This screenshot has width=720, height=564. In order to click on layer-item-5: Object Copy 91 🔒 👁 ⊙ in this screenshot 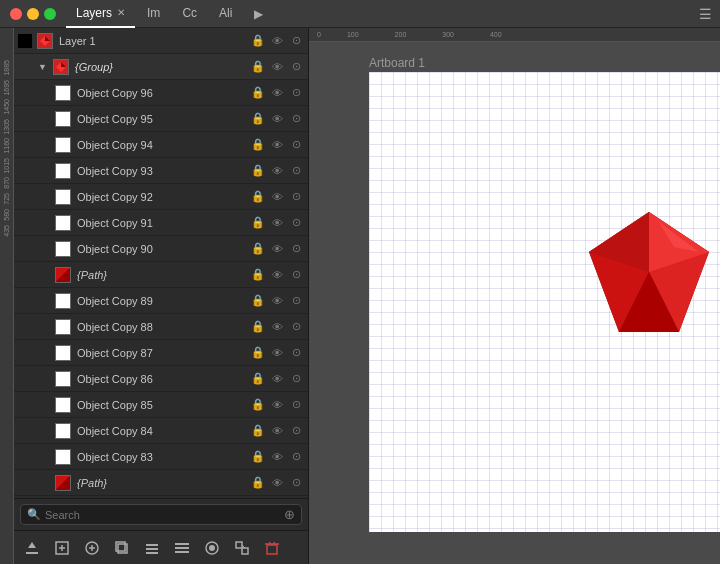, I will do `click(161, 223)`.